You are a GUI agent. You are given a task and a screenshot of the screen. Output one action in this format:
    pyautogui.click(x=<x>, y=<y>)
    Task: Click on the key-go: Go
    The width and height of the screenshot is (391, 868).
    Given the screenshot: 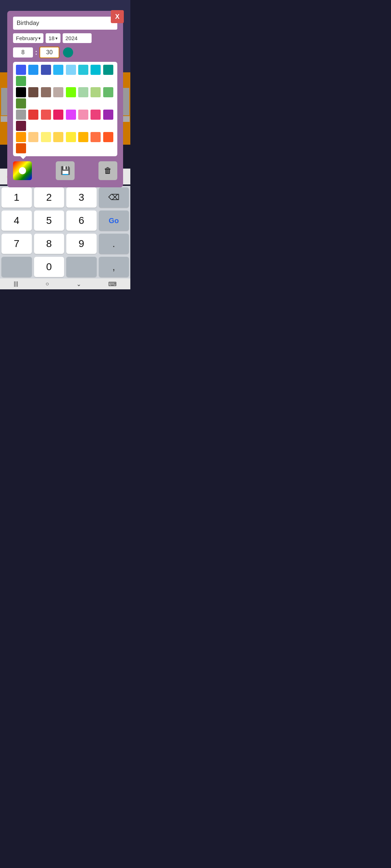 What is the action you would take?
    pyautogui.click(x=114, y=221)
    